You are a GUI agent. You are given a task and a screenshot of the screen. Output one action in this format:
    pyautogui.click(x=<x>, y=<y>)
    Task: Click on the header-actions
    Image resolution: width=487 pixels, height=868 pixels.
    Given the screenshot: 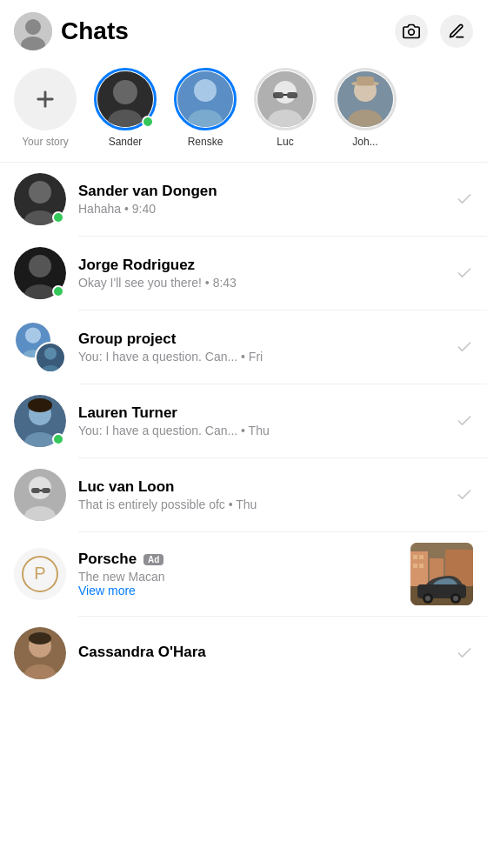 What is the action you would take?
    pyautogui.click(x=434, y=31)
    